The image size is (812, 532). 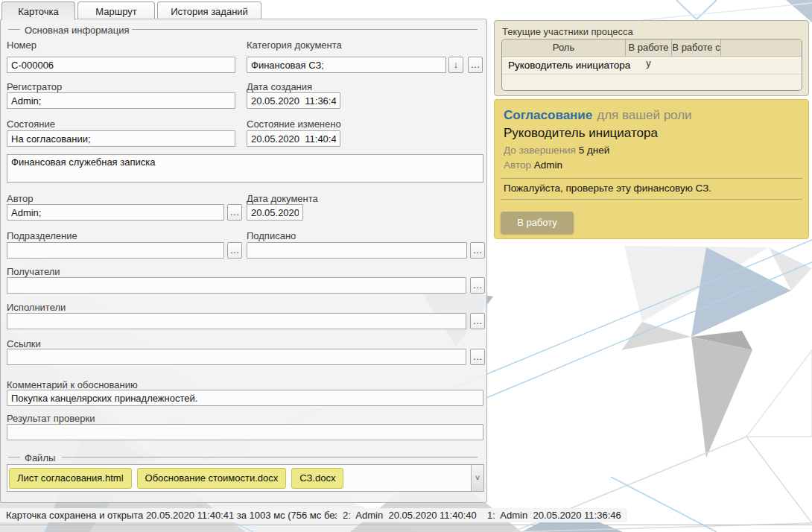 What do you see at coordinates (651, 169) in the screenshot?
I see `task-card: Согласованиедля вашей роли Руководитель …` at bounding box center [651, 169].